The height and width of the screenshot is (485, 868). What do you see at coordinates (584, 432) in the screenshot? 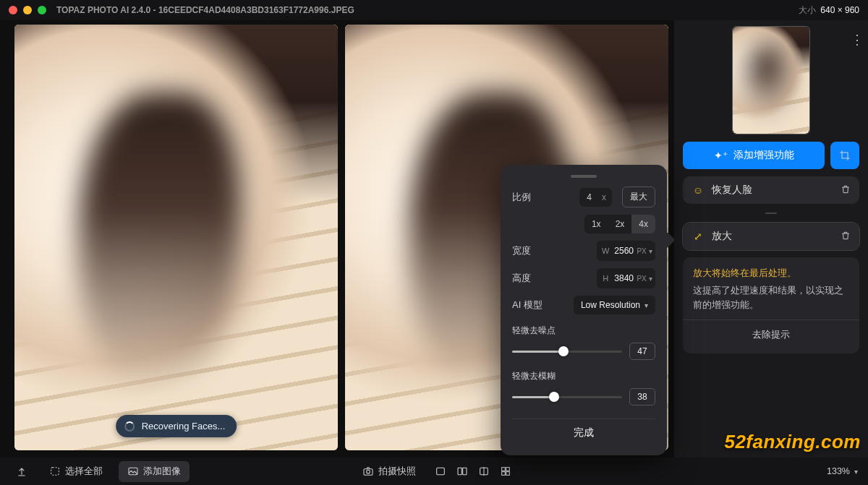
I see `done-button: 完成` at bounding box center [584, 432].